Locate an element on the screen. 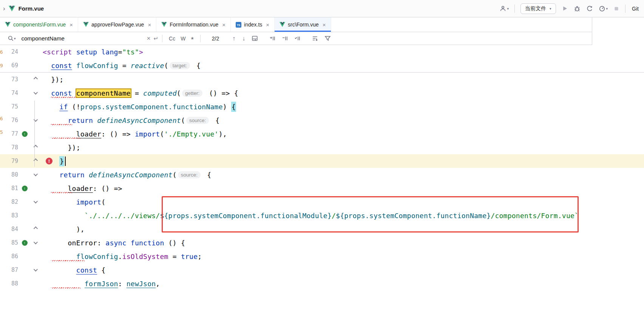  search-input is located at coordinates (84, 39).